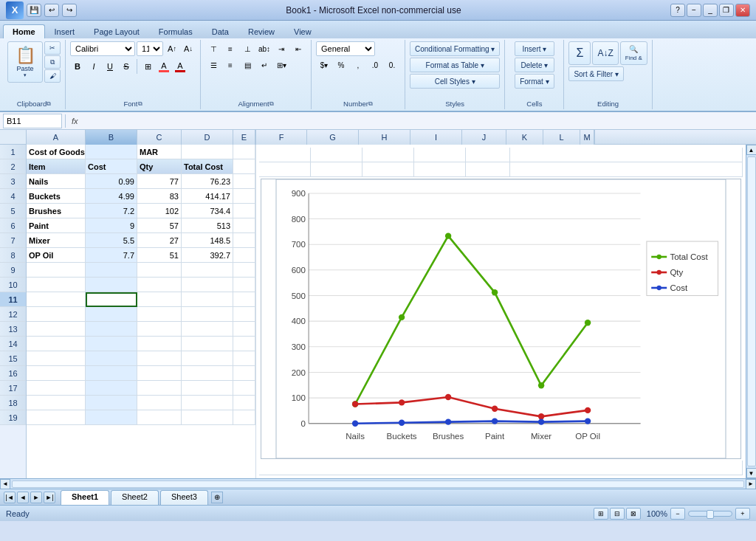 Image resolution: width=756 pixels, height=541 pixels. I want to click on cell-d17, so click(207, 388).